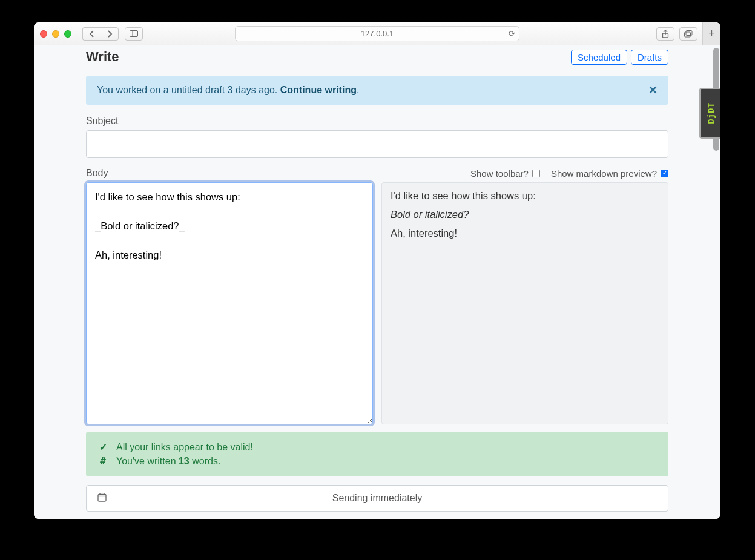 This screenshot has height=560, width=755. Describe the element at coordinates (505, 173) in the screenshot. I see `toolbar-toggle: Show toolbar?` at that location.